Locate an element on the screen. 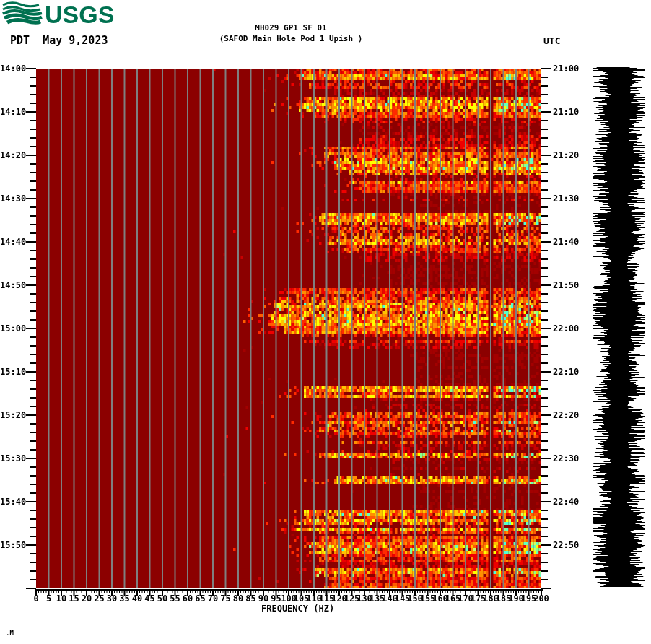 Image resolution: width=651 pixels, height=644 pixels. right-time-tick-label: 21:00 is located at coordinates (569, 69).